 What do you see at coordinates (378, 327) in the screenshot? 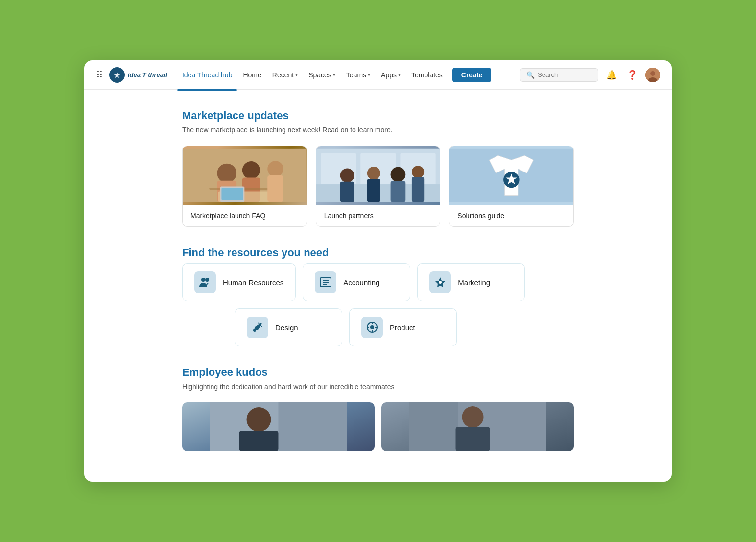
I see `resources-row-2: Design` at bounding box center [378, 327].